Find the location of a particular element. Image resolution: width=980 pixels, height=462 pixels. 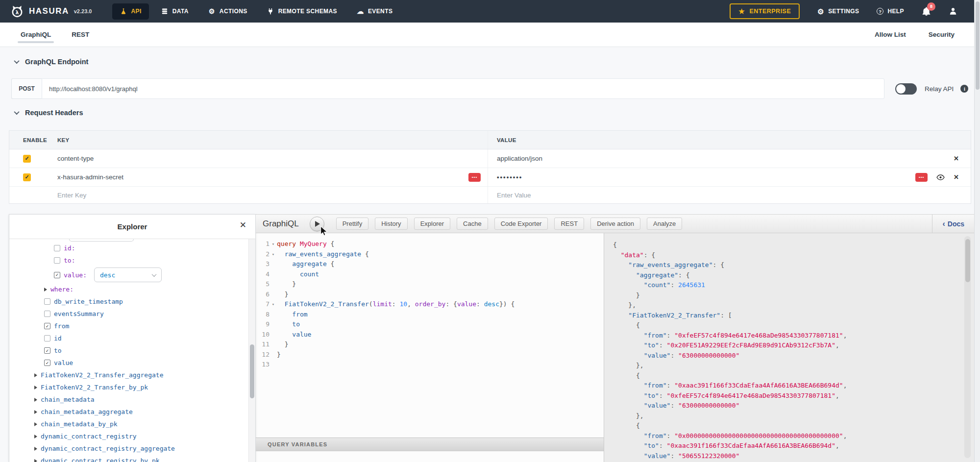

header-value: application/json is located at coordinates (519, 159).